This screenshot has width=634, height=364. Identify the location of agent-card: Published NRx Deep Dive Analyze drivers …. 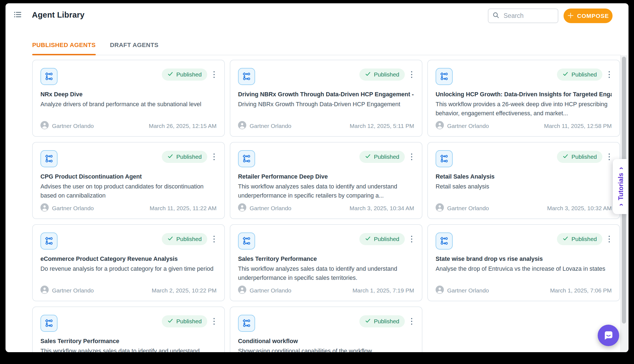
(129, 98).